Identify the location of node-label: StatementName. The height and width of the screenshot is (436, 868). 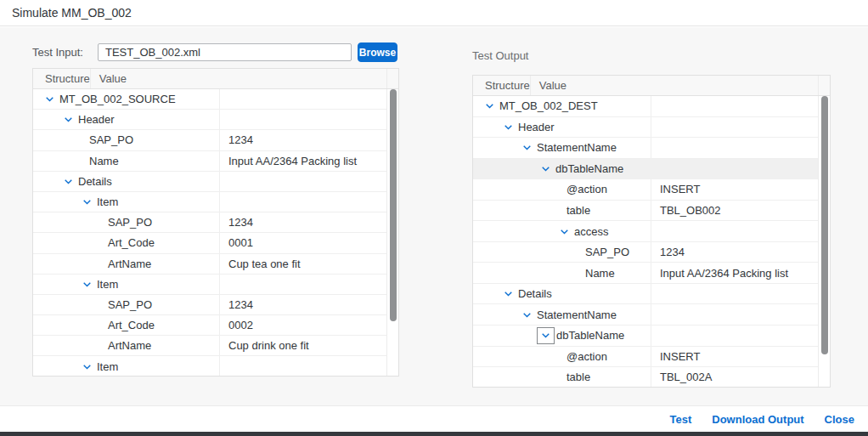
(577, 148).